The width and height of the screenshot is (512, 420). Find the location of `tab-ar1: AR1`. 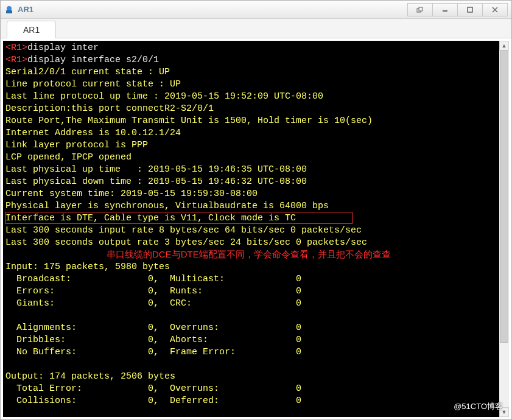

tab-ar1: AR1 is located at coordinates (32, 29).